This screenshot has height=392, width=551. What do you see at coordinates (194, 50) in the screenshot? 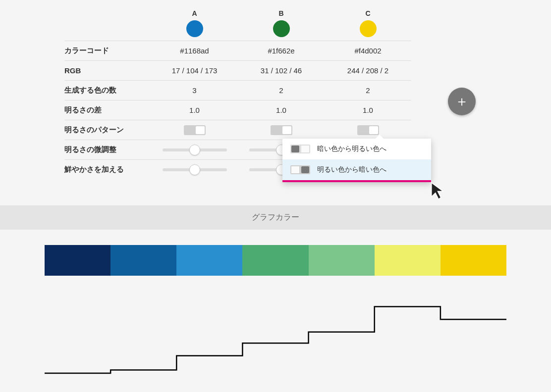
I see `hex-a: #1168ad` at bounding box center [194, 50].